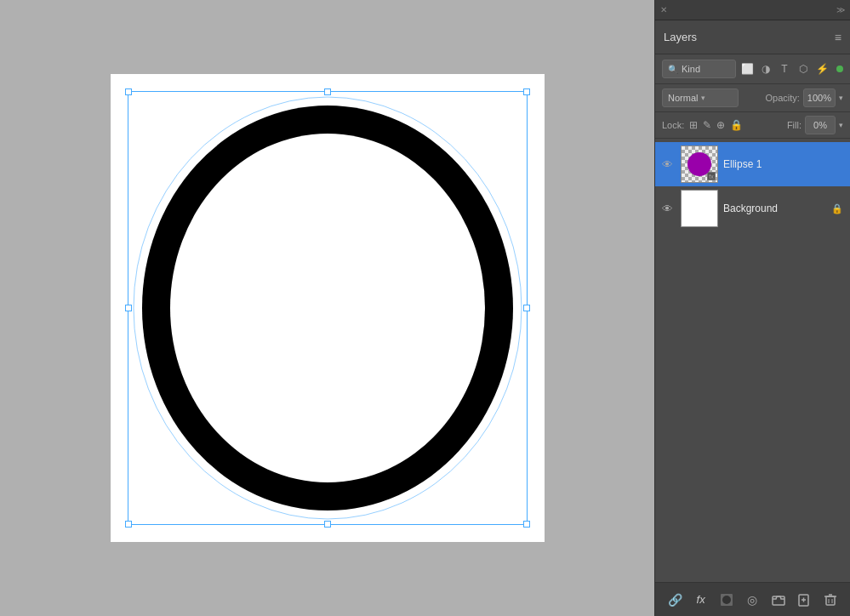 The image size is (850, 616). What do you see at coordinates (838, 37) in the screenshot?
I see `panel-menu-icon: ≡` at bounding box center [838, 37].